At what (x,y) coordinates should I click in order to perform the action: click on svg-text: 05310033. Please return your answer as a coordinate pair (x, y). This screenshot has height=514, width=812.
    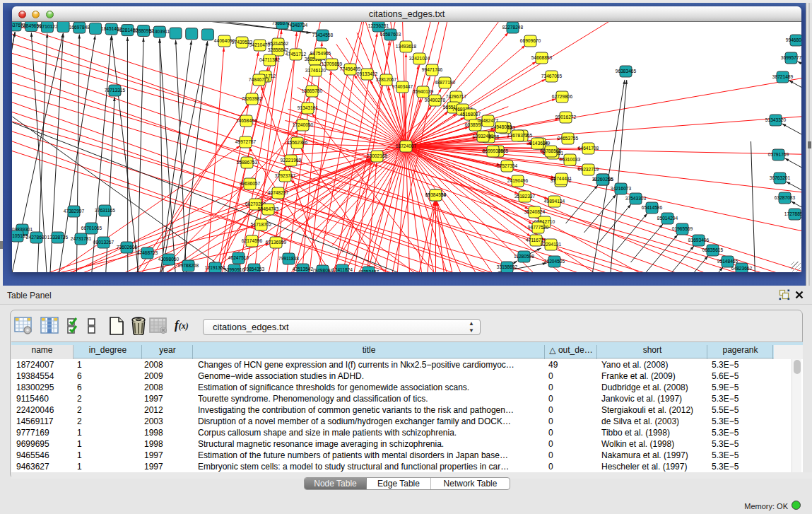
    Looking at the image, I should click on (570, 160).